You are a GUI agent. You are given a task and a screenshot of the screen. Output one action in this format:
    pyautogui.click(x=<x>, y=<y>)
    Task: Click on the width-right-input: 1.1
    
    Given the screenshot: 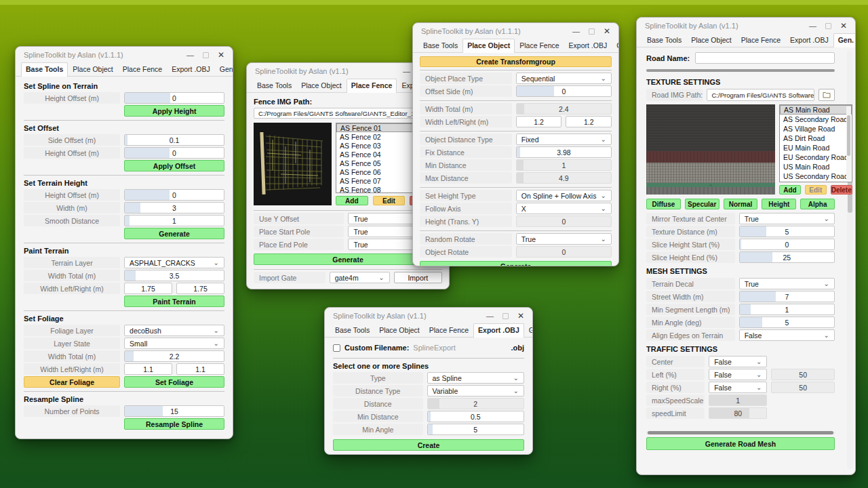 What is the action you would take?
    pyautogui.click(x=201, y=369)
    